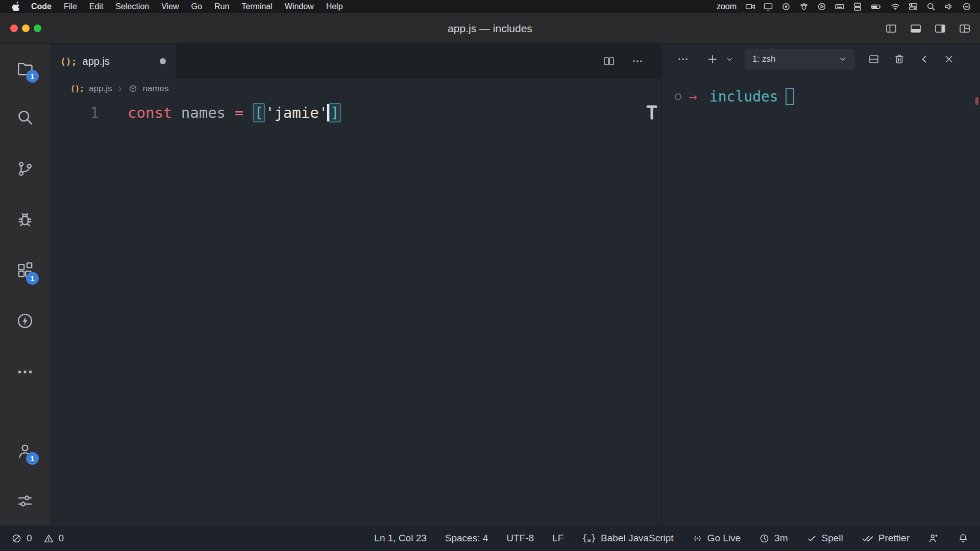 The width and height of the screenshot is (980, 551). Describe the element at coordinates (355, 89) in the screenshot. I see `breadcrumb: (); app.js names` at that location.